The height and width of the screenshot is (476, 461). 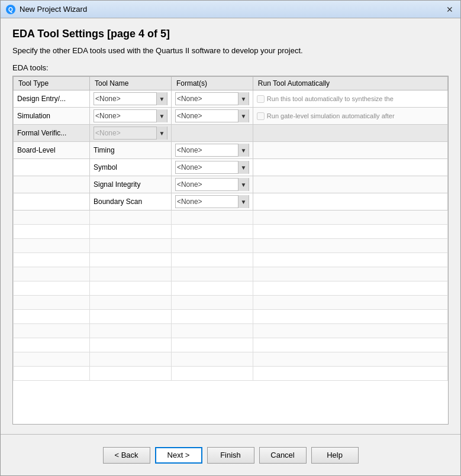 I want to click on select-arrow-formats-1: ▼, so click(x=243, y=99).